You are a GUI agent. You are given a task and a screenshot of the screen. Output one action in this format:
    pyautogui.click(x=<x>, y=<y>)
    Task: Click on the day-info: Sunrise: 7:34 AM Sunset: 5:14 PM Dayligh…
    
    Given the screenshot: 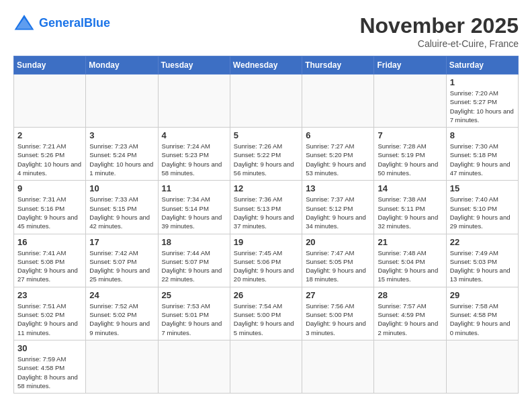 What is the action you would take?
    pyautogui.click(x=194, y=212)
    